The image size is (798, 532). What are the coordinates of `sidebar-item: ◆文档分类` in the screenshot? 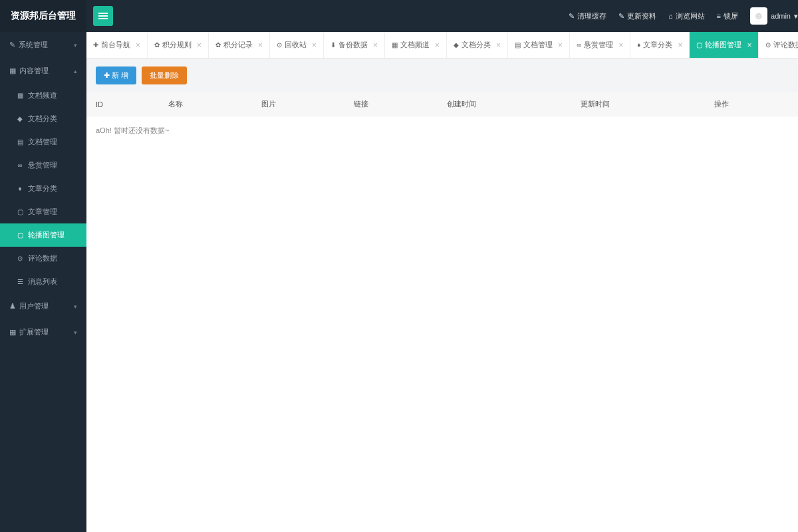 It's located at (43, 118).